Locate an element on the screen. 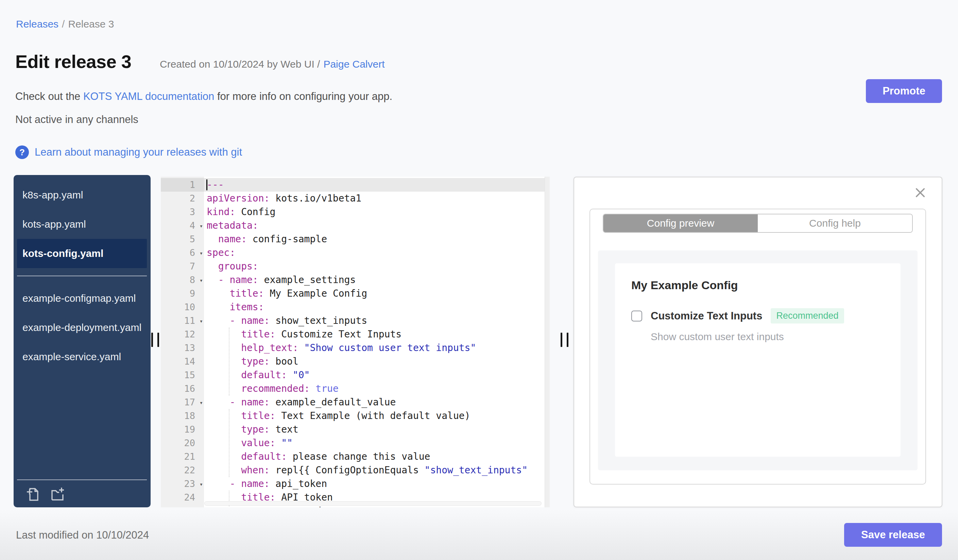 The width and height of the screenshot is (958, 560). line-number: 9 is located at coordinates (182, 294).